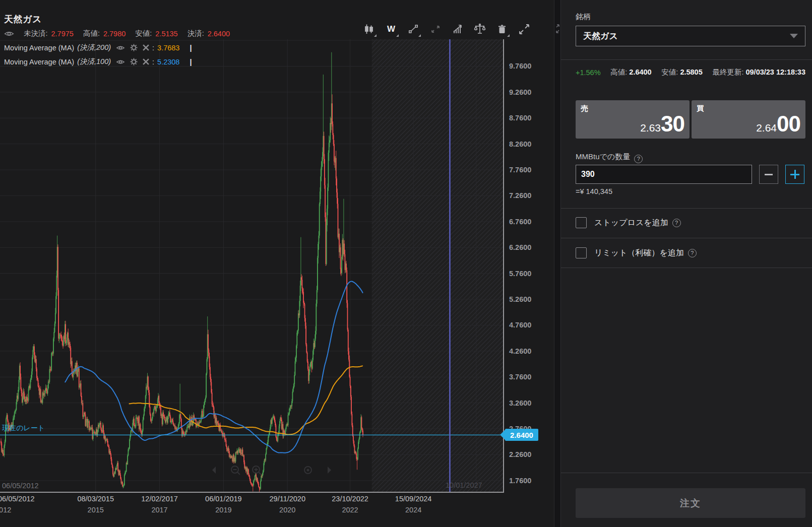  I want to click on indicators-button, so click(458, 29).